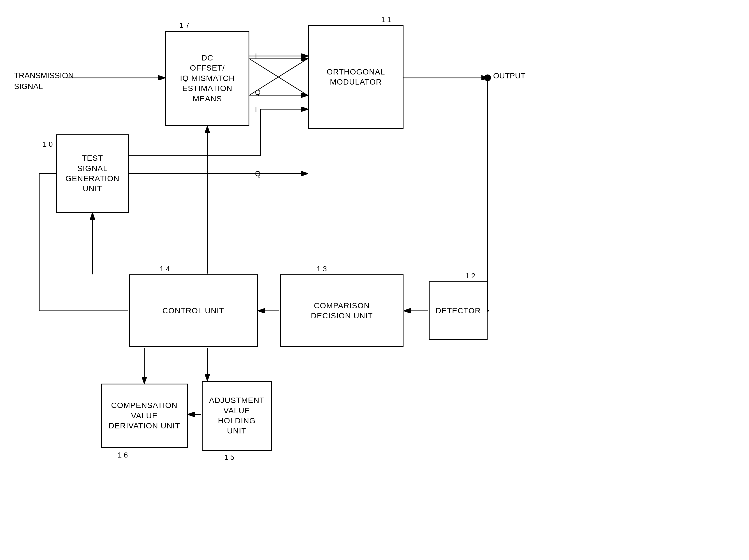 The height and width of the screenshot is (560, 749). I want to click on test-signal-label: TESTSIGNALGENERATIONUNIT, so click(92, 174).